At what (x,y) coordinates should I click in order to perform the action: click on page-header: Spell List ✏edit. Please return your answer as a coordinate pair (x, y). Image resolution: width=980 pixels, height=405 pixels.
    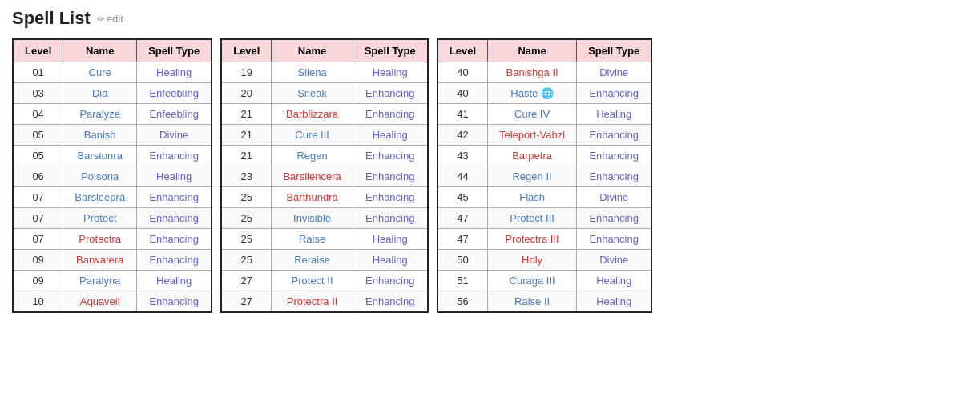
    Looking at the image, I should click on (490, 18).